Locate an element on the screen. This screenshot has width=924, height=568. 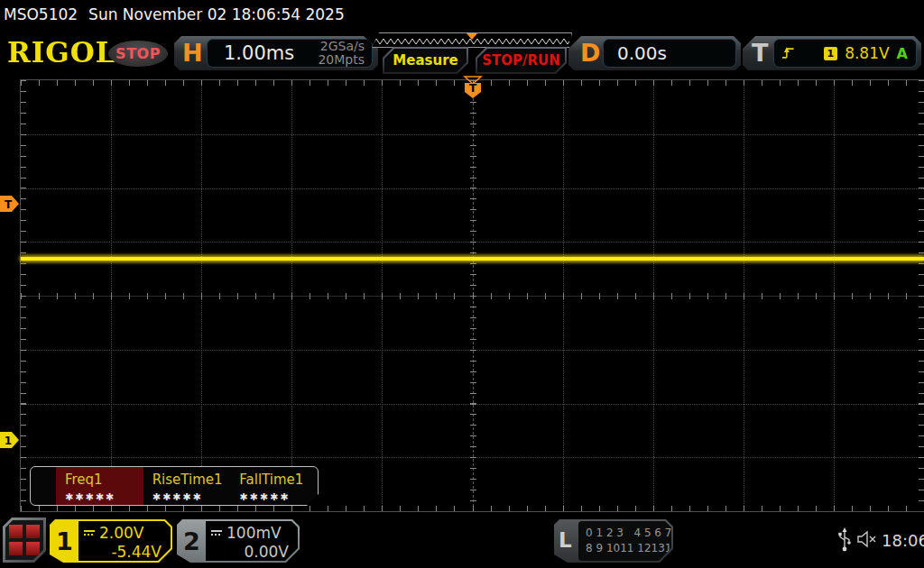
channel2-status-block: 2 100mV 0.00V is located at coordinates (238, 541).